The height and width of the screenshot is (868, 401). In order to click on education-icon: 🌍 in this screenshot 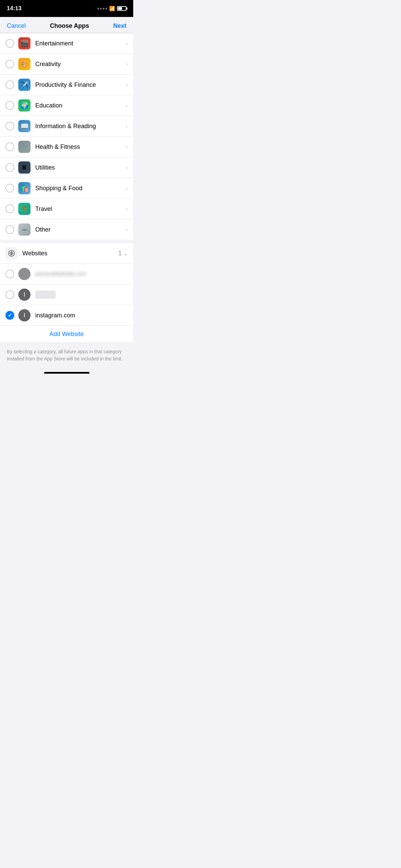, I will do `click(24, 105)`.